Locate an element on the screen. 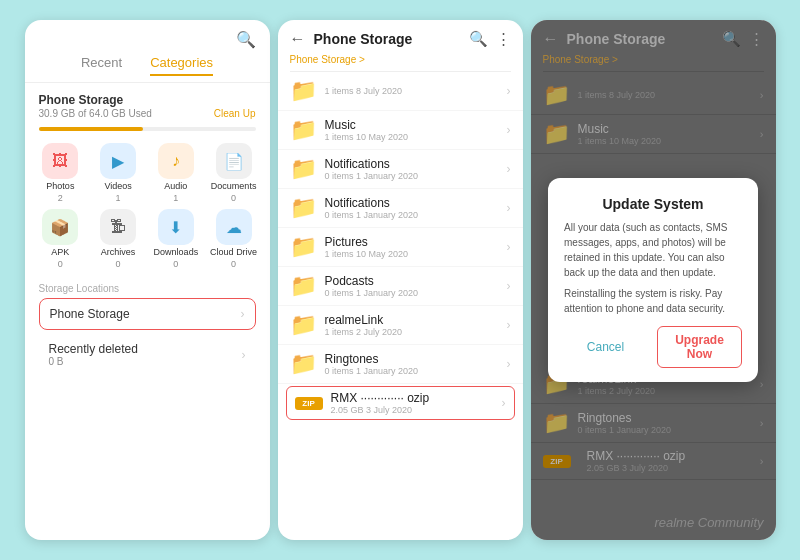 Image resolution: width=800 pixels, height=560 pixels. upgrade-now-button: Upgrade Now is located at coordinates (700, 347).